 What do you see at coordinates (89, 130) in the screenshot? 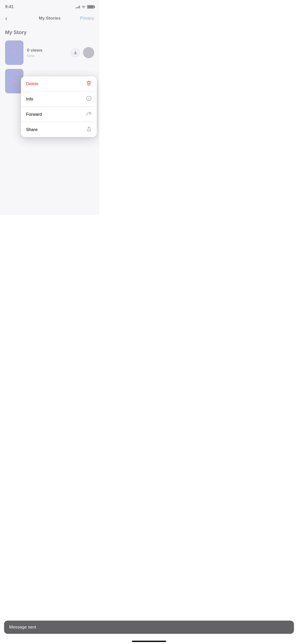
I see `share-icon` at bounding box center [89, 130].